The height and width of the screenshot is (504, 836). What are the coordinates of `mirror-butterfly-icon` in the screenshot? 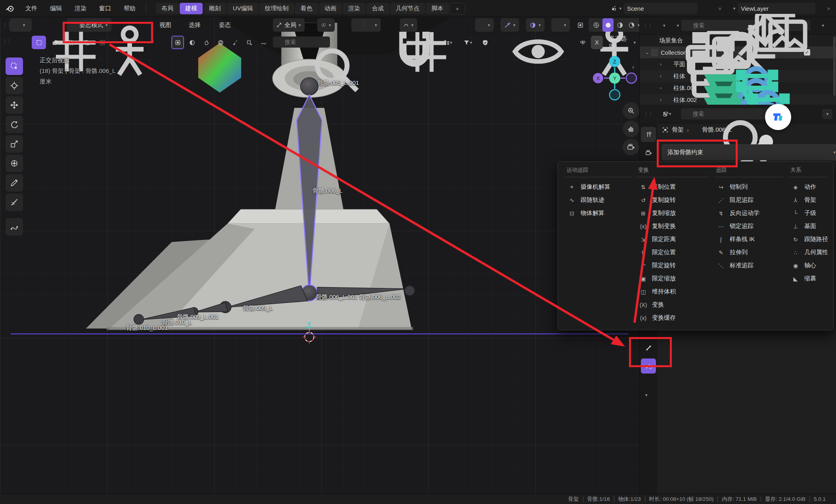 It's located at (583, 42).